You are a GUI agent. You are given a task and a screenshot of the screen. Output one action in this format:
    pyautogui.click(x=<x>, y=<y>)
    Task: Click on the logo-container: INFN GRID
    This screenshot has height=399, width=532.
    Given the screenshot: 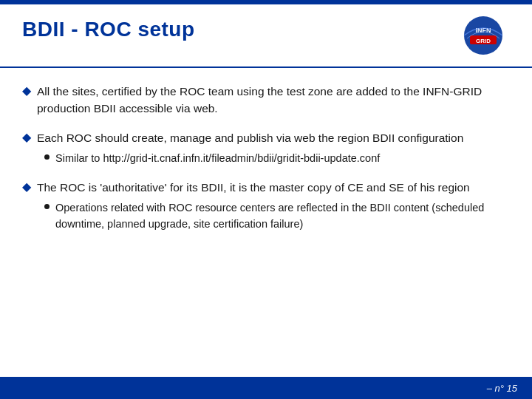 What is the action you would take?
    pyautogui.click(x=483, y=37)
    